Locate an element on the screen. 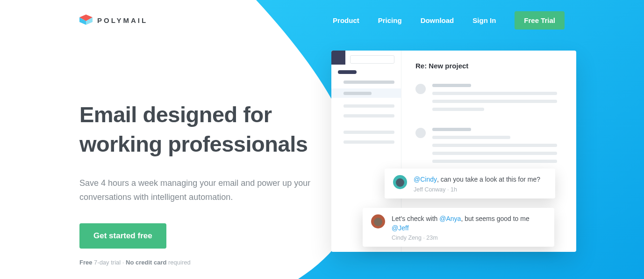  preview-row-active is located at coordinates (366, 93).